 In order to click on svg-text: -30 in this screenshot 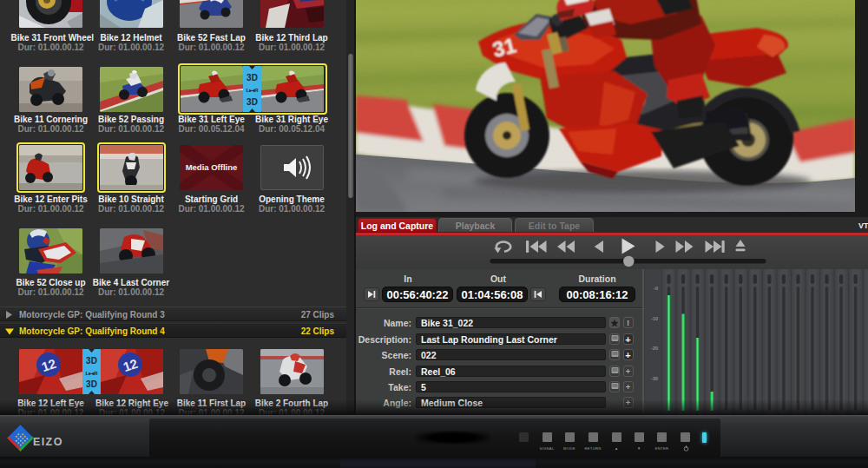, I will do `click(654, 379)`.